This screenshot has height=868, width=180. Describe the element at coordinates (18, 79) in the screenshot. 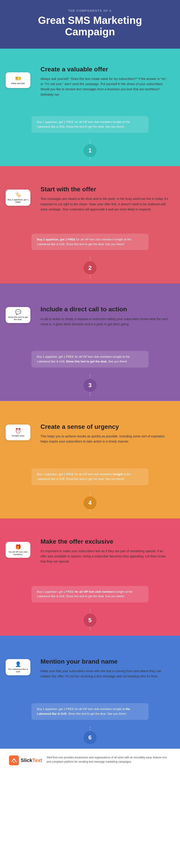

I see `phone-icon-1: 🎫` at that location.